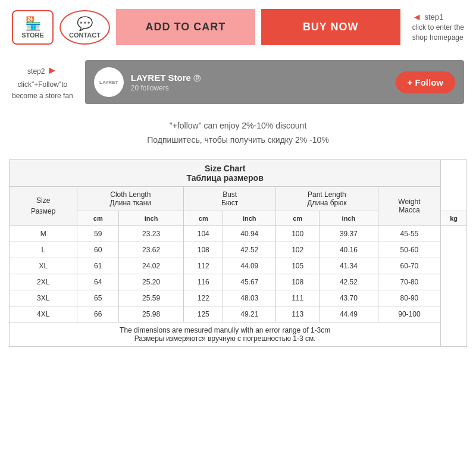 The image size is (476, 476). What do you see at coordinates (298, 218) in the screenshot?
I see `unit-pant-cm: cm` at bounding box center [298, 218].